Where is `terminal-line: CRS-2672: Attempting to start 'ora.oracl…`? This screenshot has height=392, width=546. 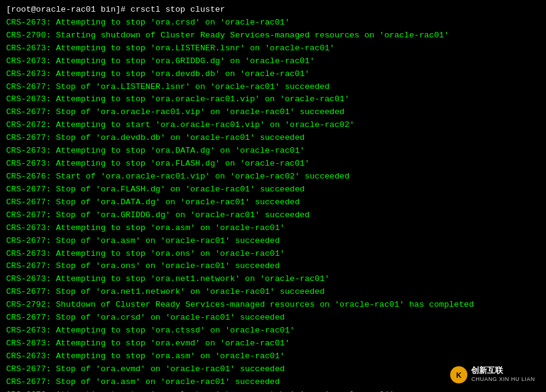
terminal-line: CRS-2672: Attempting to start 'ora.oracl… is located at coordinates (273, 125).